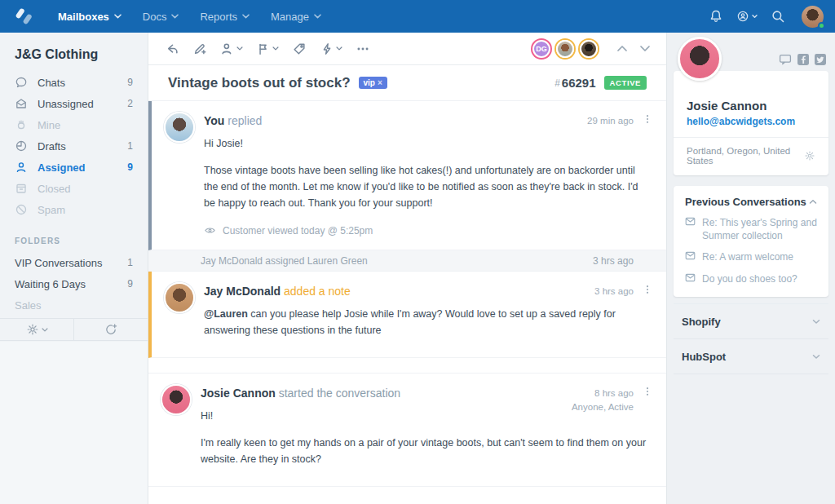 Image resolution: width=835 pixels, height=504 pixels. I want to click on avatar, so click(179, 298).